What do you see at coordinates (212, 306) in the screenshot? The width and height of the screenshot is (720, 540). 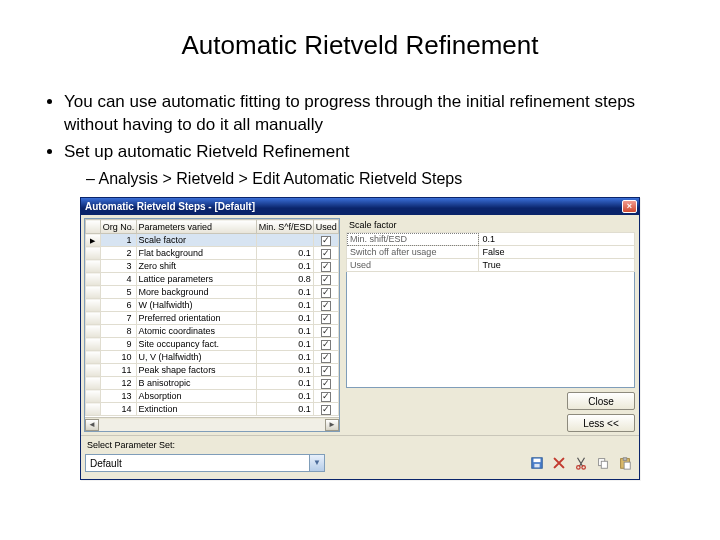 I see `table-row: 6W (Halfwidth)0.1` at bounding box center [212, 306].